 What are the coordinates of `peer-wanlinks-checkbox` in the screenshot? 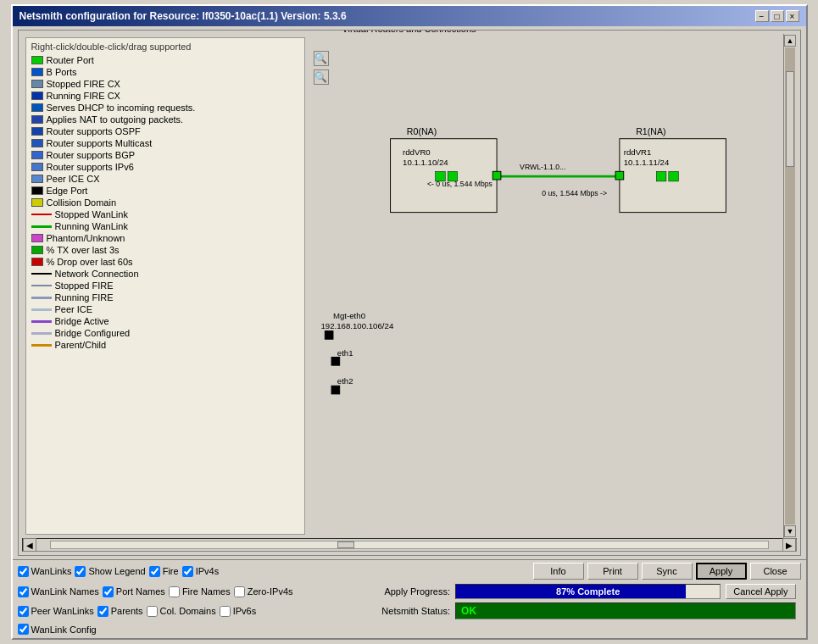 It's located at (24, 612).